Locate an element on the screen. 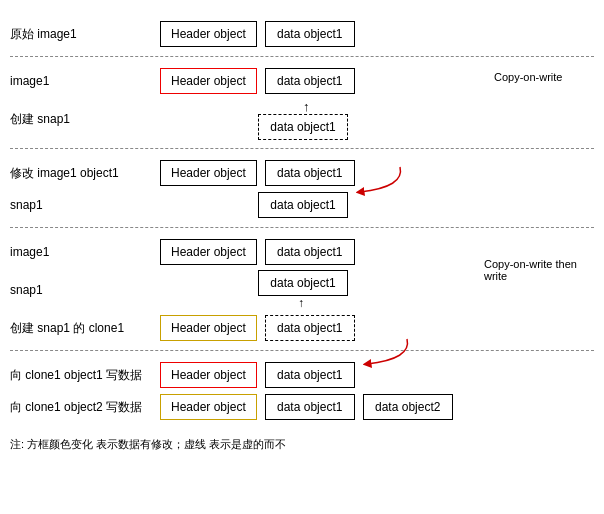 This screenshot has height=514, width=604. up-arrow-s3: ↑ is located at coordinates (301, 303).